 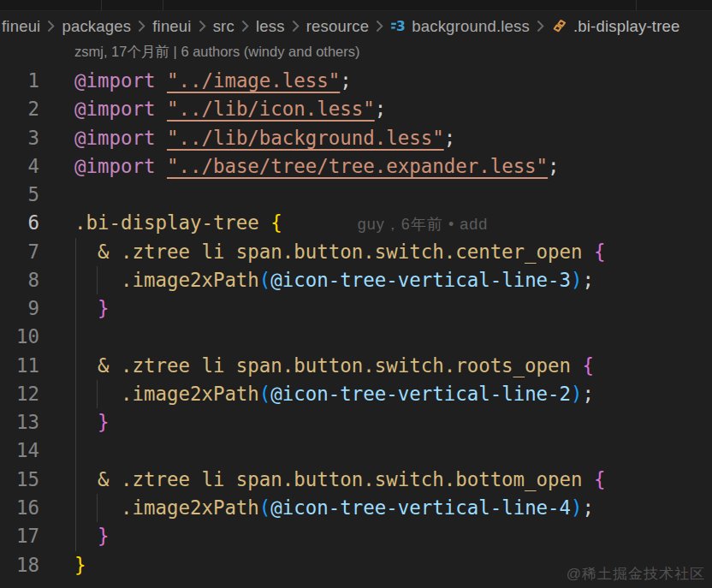 What do you see at coordinates (356, 508) in the screenshot?
I see `code-line: 16 .image2xPath(@icon-tree-vertical-line…` at bounding box center [356, 508].